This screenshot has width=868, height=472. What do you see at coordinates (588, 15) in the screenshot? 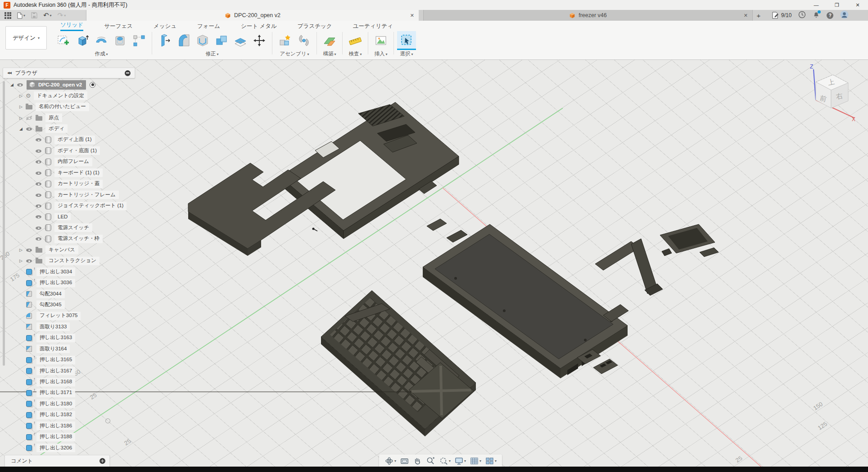
I see `document-tab-inactive: freezer v46 ✕` at bounding box center [588, 15].